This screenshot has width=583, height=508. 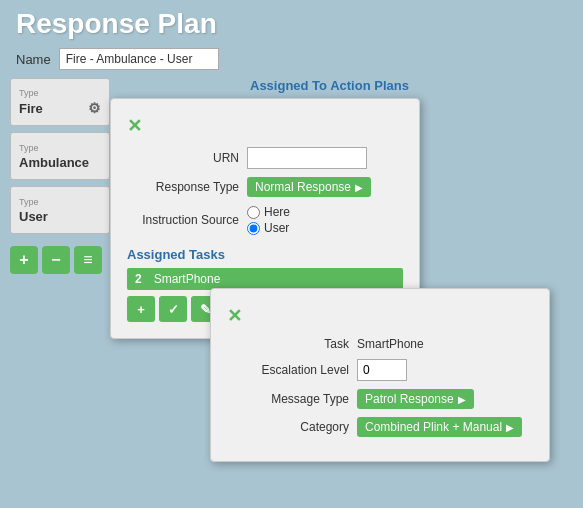 What do you see at coordinates (276, 228) in the screenshot?
I see `instruction-user-label: User` at bounding box center [276, 228].